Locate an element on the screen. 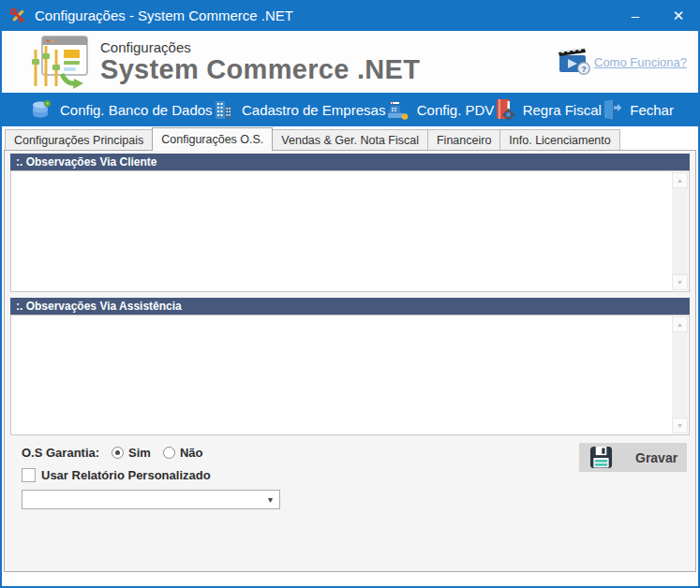 The width and height of the screenshot is (700, 588). relatorio-combobox: ▾ is located at coordinates (151, 500).